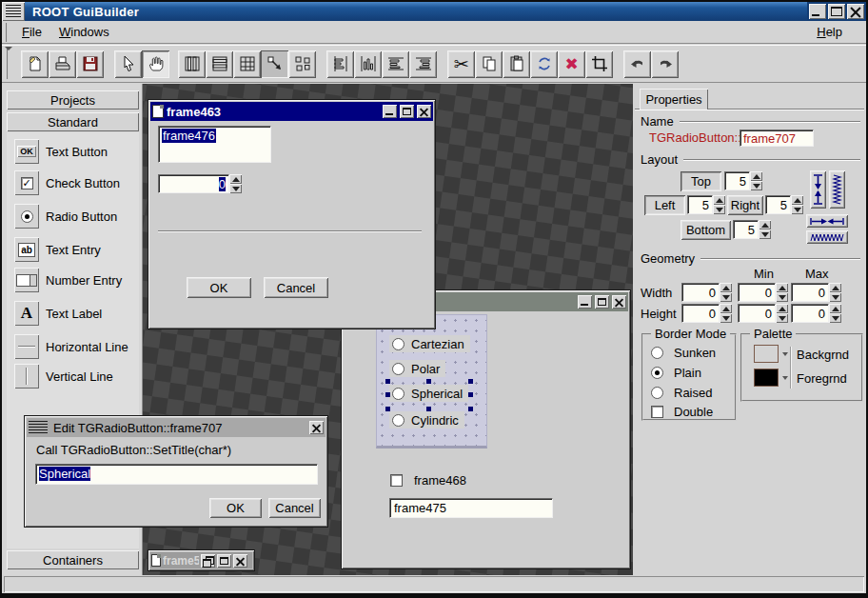 The height and width of the screenshot is (598, 868). What do you see at coordinates (827, 221) in the screenshot?
I see `compress-horizontal-hint-button` at bounding box center [827, 221].